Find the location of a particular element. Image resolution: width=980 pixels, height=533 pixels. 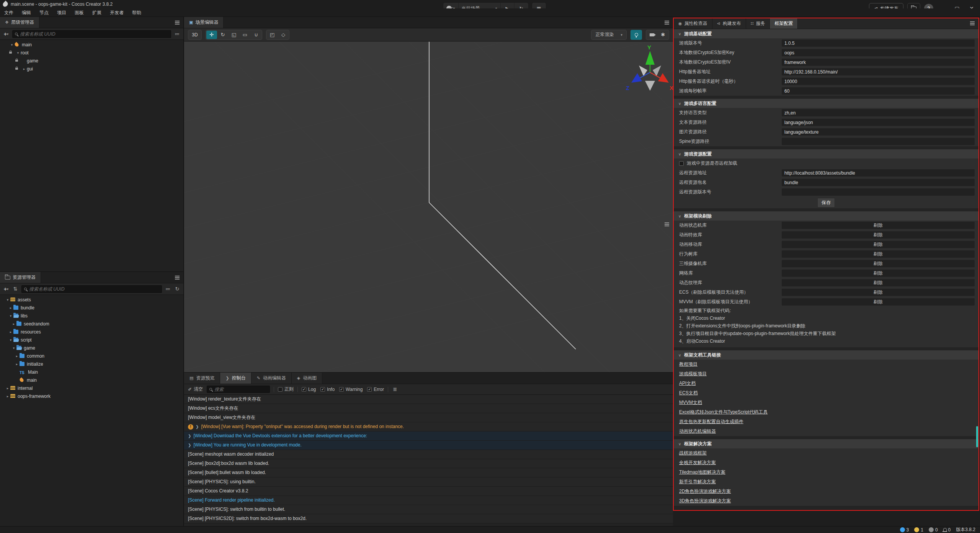

save-button: 保存 is located at coordinates (826, 203).